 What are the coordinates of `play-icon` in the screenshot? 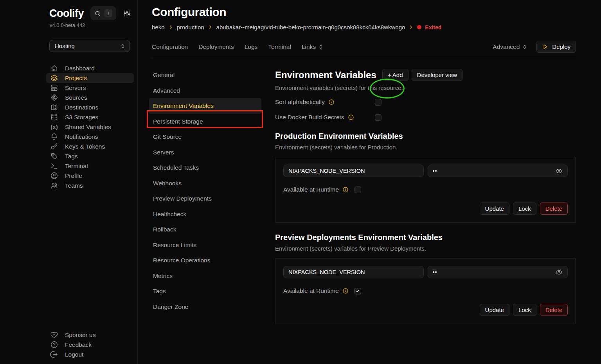 It's located at (545, 47).